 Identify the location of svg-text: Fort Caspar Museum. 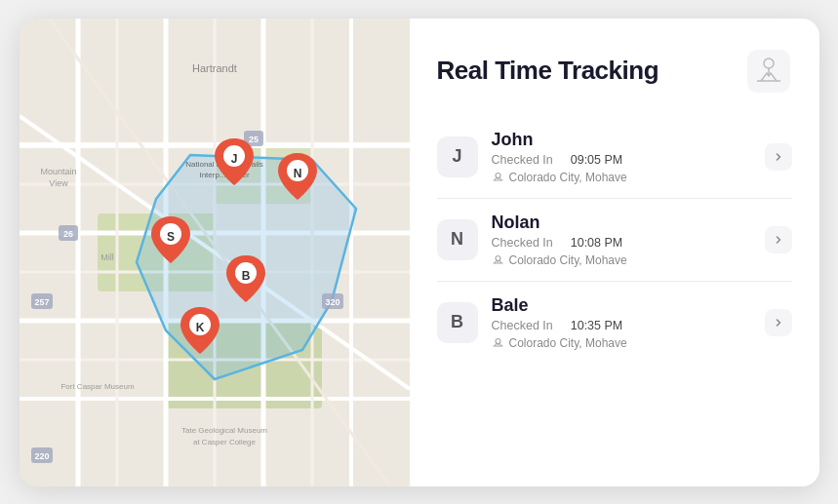
(98, 386).